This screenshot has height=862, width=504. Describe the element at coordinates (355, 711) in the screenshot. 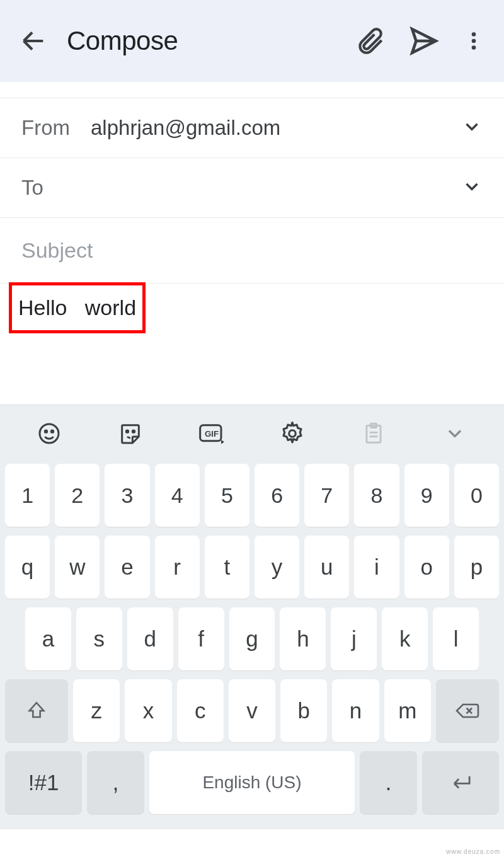

I see `key-n: n` at that location.